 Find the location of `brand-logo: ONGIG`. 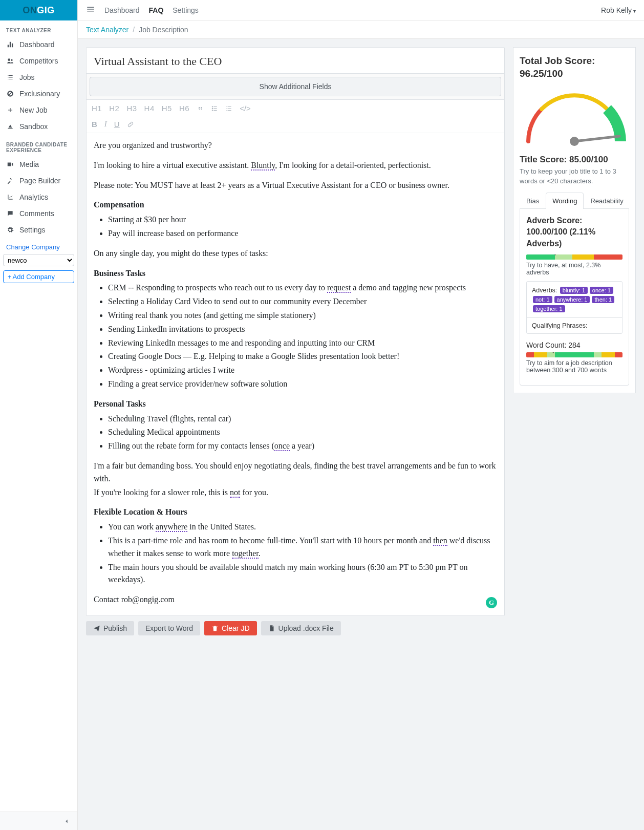

brand-logo: ONGIG is located at coordinates (39, 10).